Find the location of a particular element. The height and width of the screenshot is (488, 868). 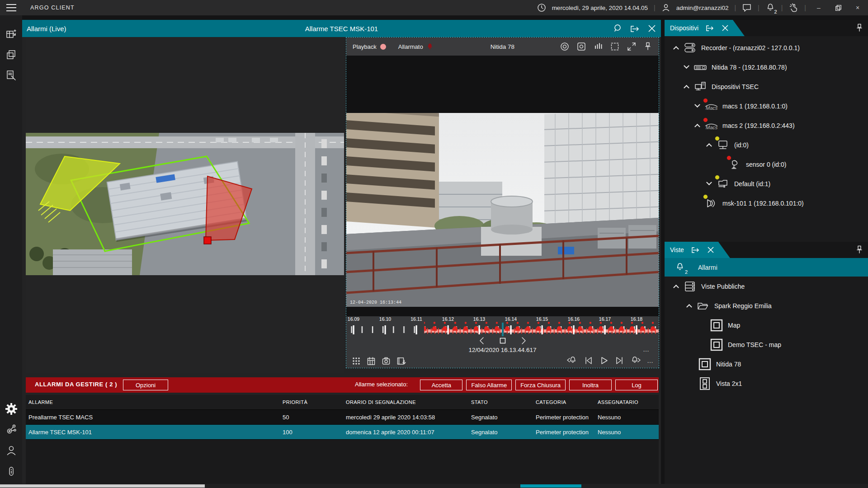

previous-alarm-icon is located at coordinates (572, 361).